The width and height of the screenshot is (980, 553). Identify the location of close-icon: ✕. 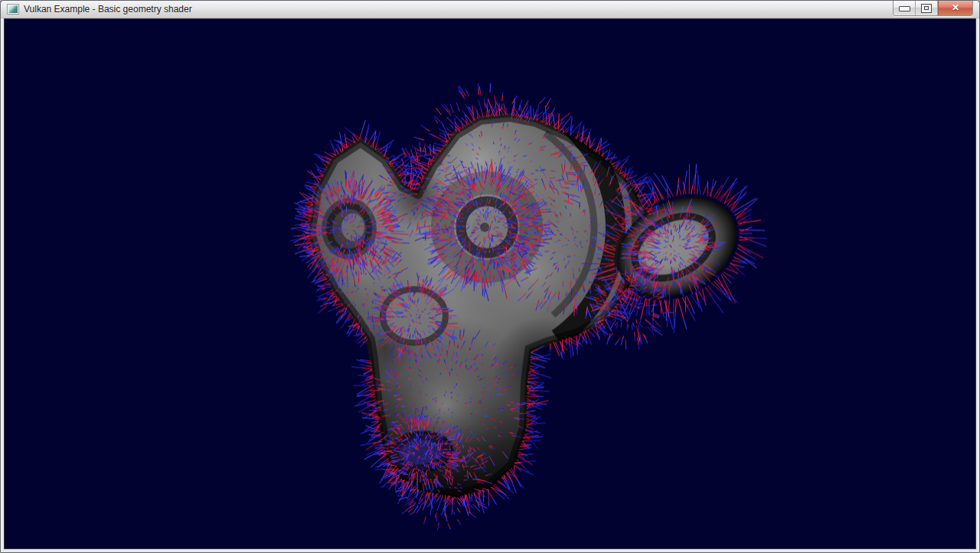
(956, 8).